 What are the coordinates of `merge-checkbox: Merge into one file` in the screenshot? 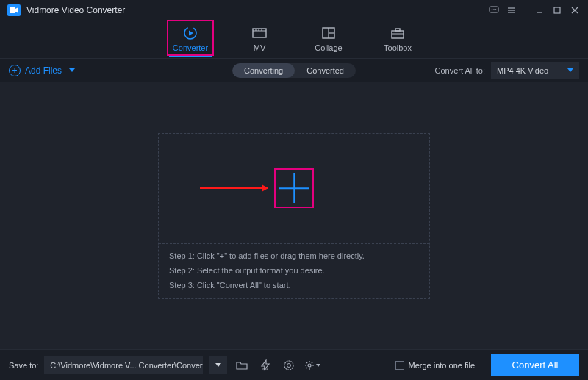 It's located at (435, 365).